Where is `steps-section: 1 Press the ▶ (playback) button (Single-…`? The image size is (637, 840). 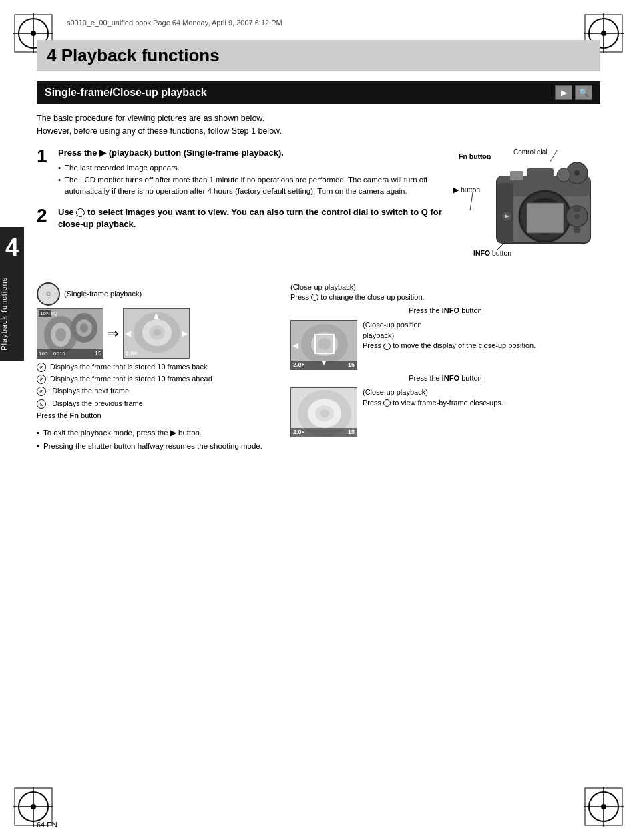 steps-section: 1 Press the ▶ (playback) button (Single-… is located at coordinates (318, 212).